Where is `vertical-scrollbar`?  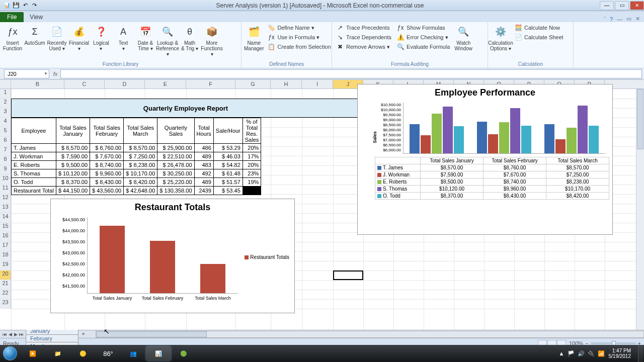 vertical-scrollbar is located at coordinates (640, 209).